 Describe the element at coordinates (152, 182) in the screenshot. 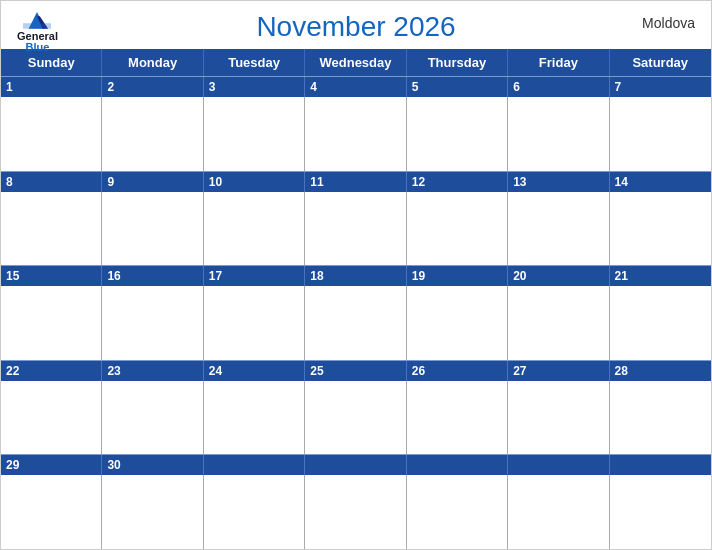

I see `date-9: 9` at that location.